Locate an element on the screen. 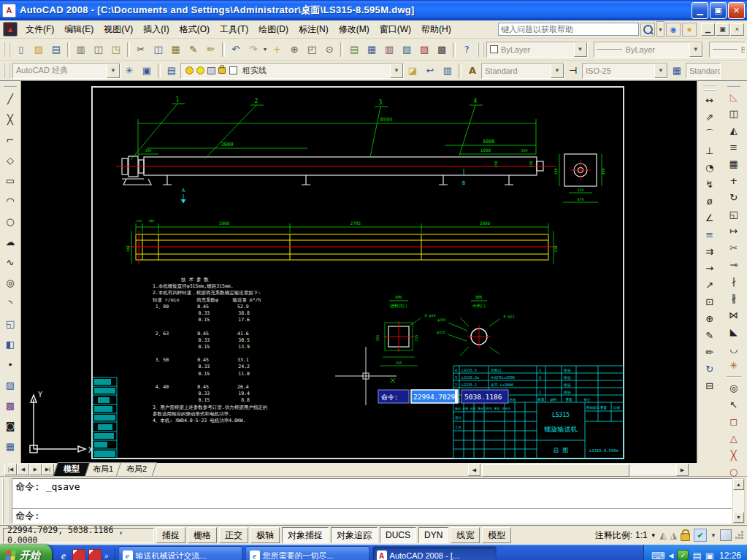 This screenshot has height=560, width=747. point-icon: • is located at coordinates (10, 364).